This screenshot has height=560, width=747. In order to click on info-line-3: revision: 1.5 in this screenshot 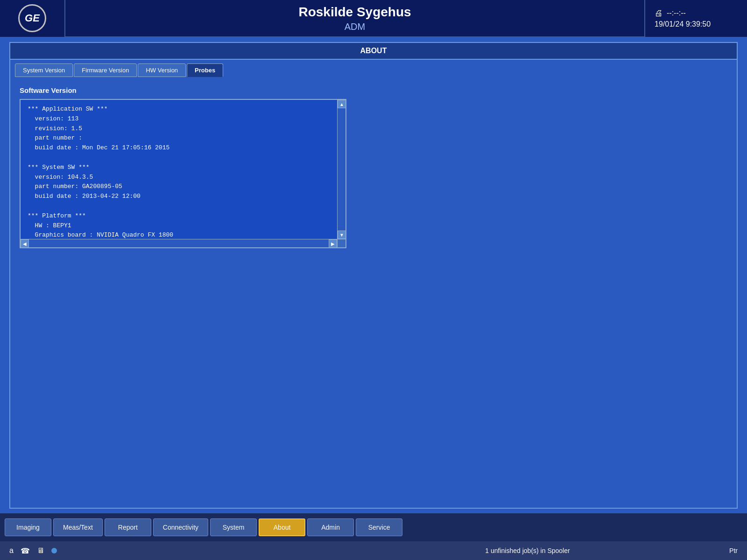, I will do `click(183, 129)`.